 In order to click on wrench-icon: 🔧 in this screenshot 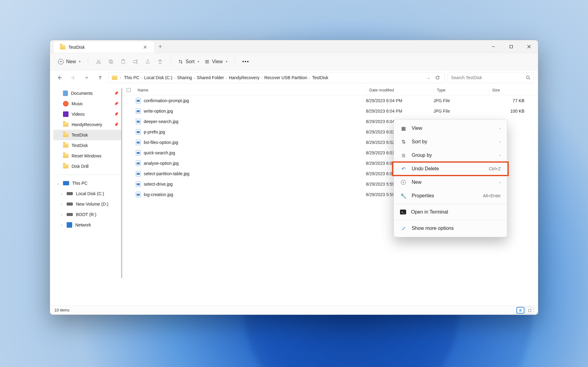, I will do `click(403, 196)`.